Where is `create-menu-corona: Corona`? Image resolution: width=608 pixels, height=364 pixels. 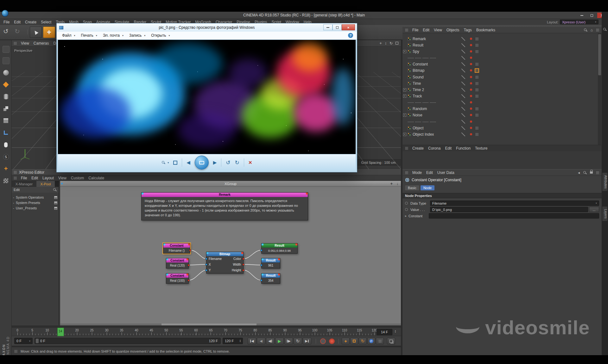 create-menu-corona: Corona is located at coordinates (434, 148).